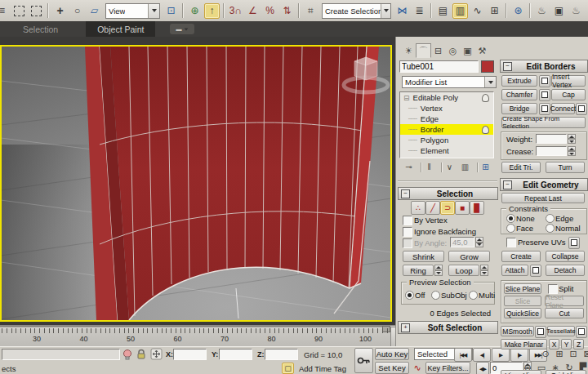  Describe the element at coordinates (418, 270) in the screenshot. I see `ring-button: Ring` at that location.